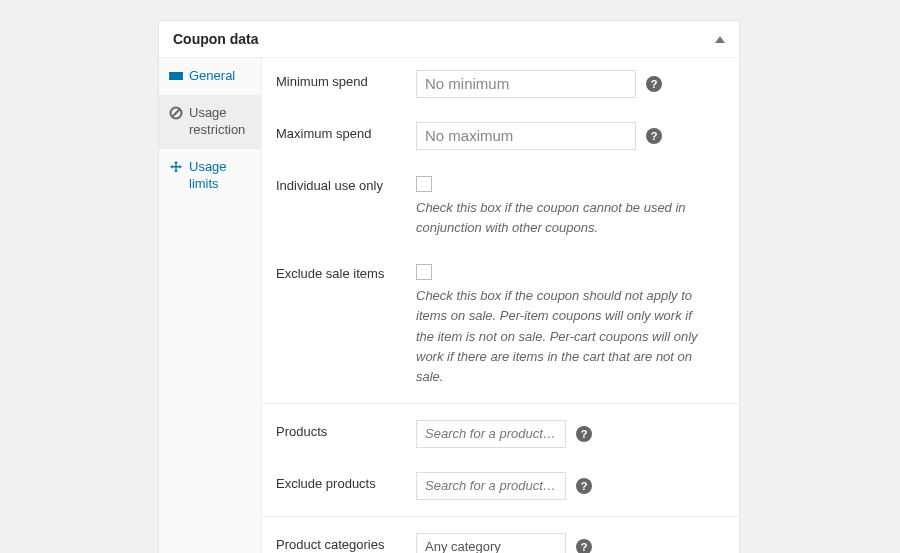 The image size is (900, 553). I want to click on collapse-toggle-icon, so click(720, 40).